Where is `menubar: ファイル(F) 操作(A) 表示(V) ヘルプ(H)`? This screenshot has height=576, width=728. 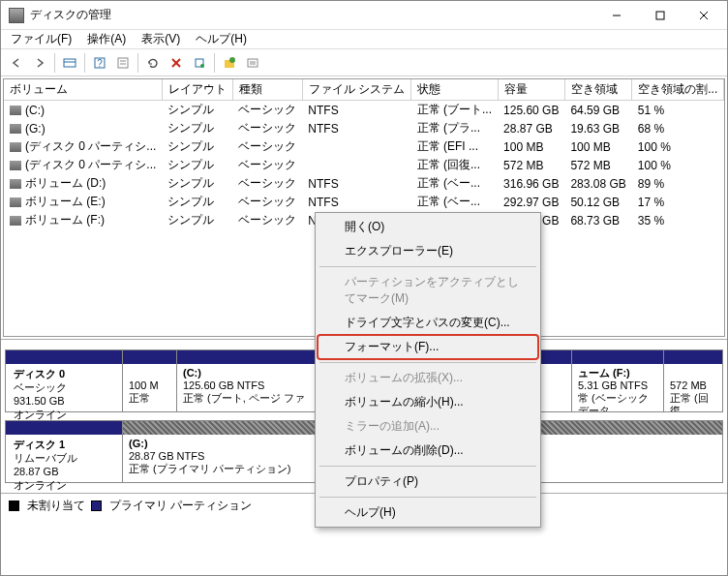 menubar: ファイル(F) 操作(A) 表示(V) ヘルプ(H) is located at coordinates (364, 40).